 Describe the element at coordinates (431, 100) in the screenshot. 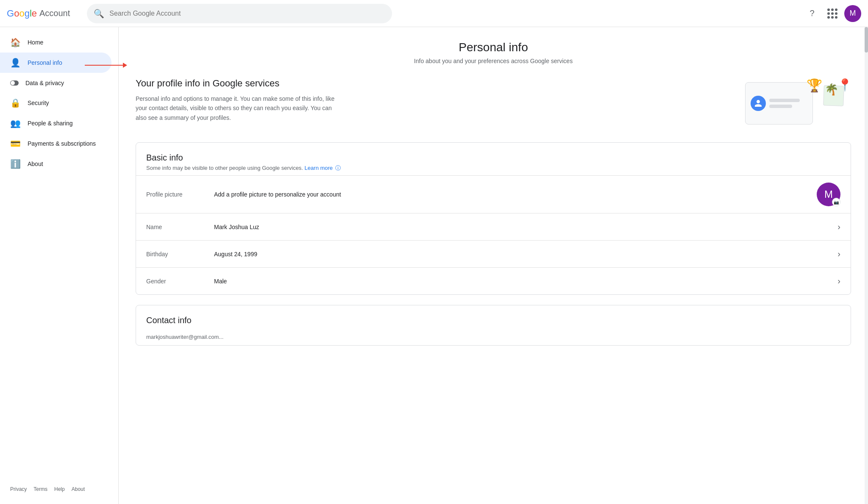

I see `hero-text: Your profile info in Google services Per…` at that location.